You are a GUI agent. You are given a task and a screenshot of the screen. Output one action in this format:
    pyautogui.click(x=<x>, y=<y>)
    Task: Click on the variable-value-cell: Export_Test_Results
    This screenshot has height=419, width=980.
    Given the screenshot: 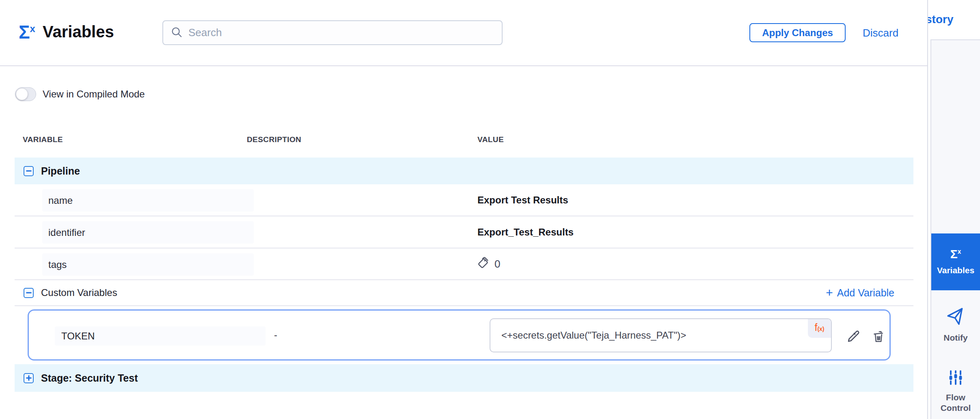 What is the action you would take?
    pyautogui.click(x=525, y=232)
    